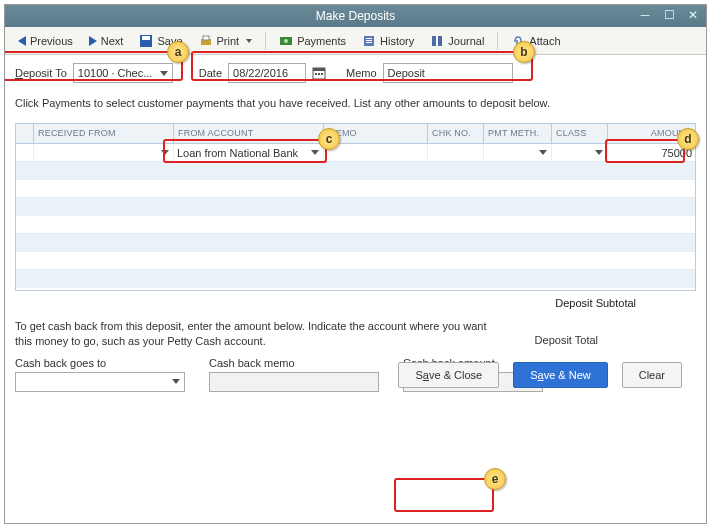  I want to click on journal-icon, so click(437, 41).